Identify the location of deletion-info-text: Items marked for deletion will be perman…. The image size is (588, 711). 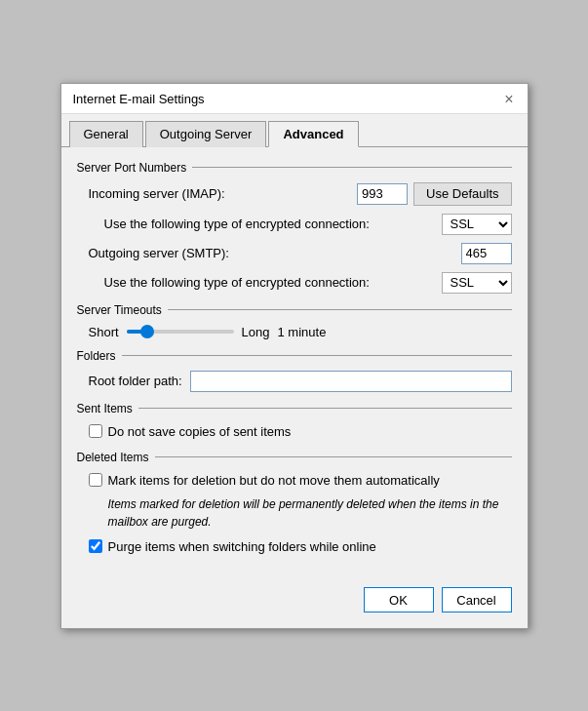
(294, 513).